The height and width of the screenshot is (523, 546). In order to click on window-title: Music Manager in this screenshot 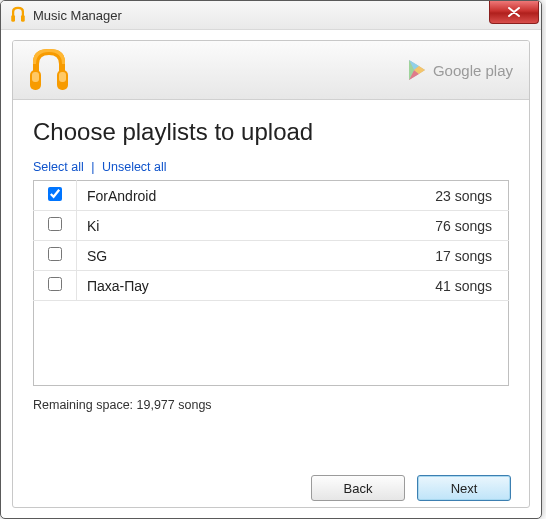, I will do `click(261, 16)`.